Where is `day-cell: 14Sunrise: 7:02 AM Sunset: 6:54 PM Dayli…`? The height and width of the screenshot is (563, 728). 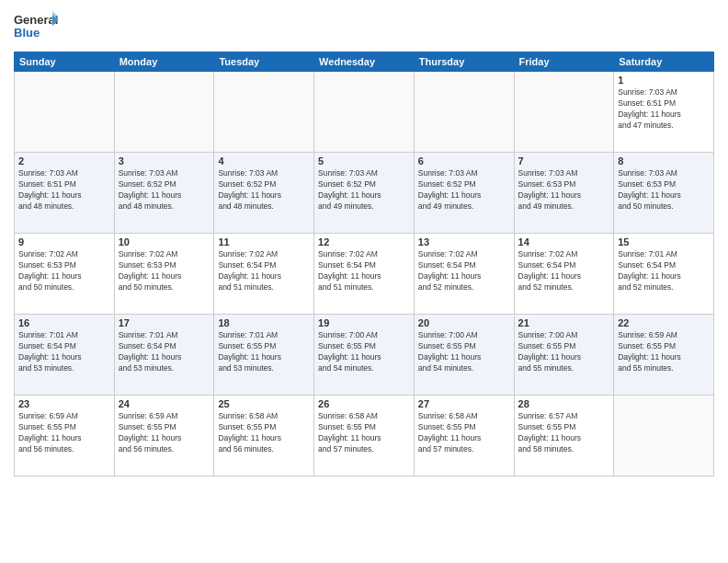 day-cell: 14Sunrise: 7:02 AM Sunset: 6:54 PM Dayli… is located at coordinates (564, 274).